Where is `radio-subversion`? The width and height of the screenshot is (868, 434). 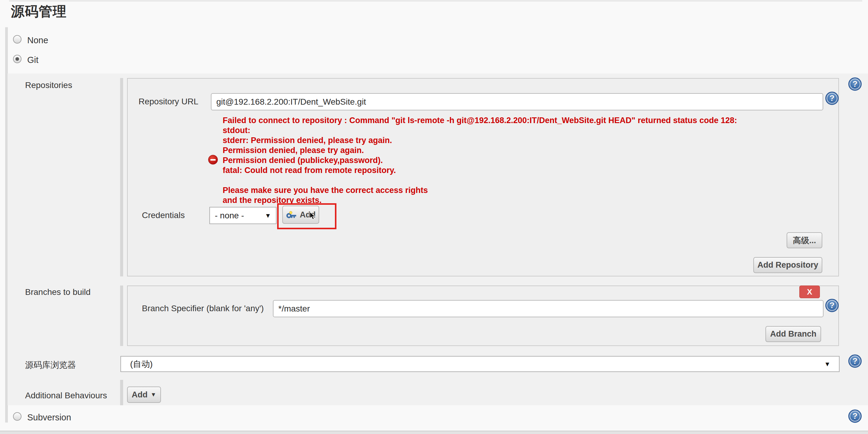 radio-subversion is located at coordinates (18, 416).